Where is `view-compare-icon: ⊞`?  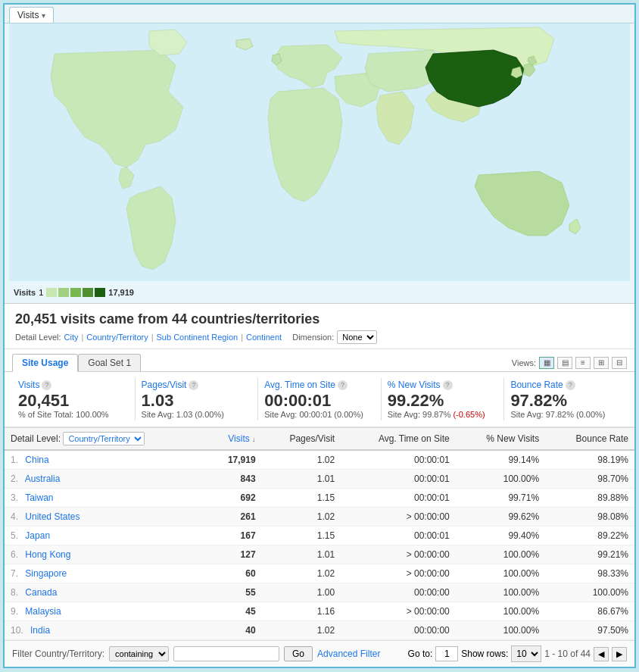 view-compare-icon: ⊞ is located at coordinates (601, 363).